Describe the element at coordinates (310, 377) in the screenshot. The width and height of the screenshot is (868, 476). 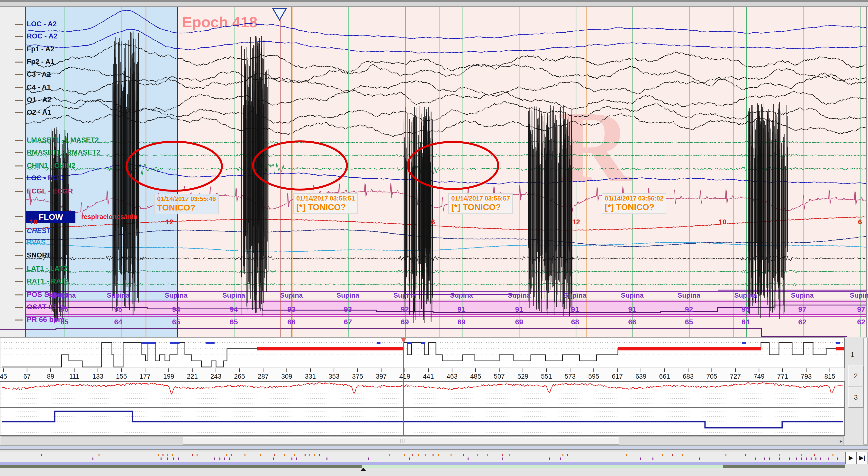
I see `axis-tick-label: 331` at that location.